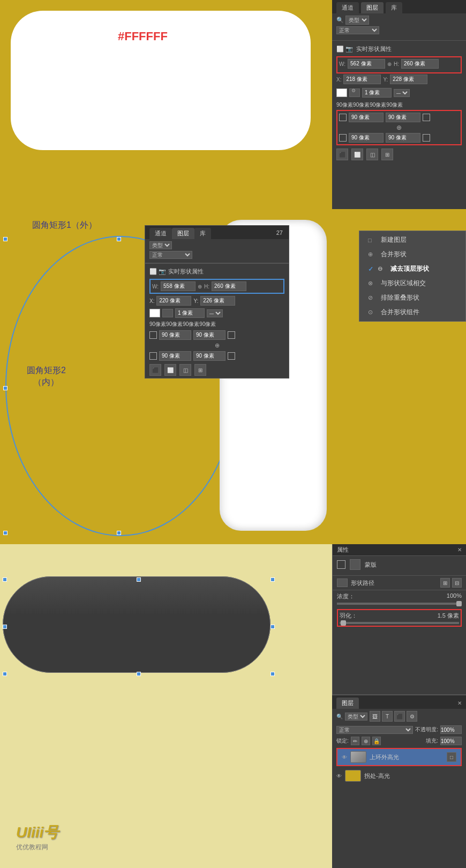 This screenshot has width=466, height=868. I want to click on lock-icon-2: ⊕, so click(366, 741).